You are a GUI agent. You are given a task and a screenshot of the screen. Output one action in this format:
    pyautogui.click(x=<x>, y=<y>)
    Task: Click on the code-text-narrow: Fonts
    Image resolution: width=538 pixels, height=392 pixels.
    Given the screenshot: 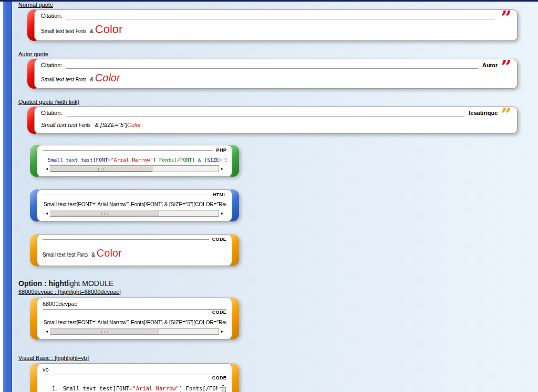 What is the action you would take?
    pyautogui.click(x=82, y=255)
    